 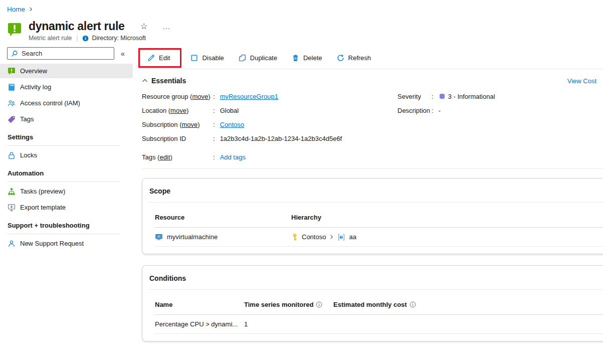 What do you see at coordinates (314, 237) in the screenshot?
I see `hierarchy-subscription-name: Contoso` at bounding box center [314, 237].